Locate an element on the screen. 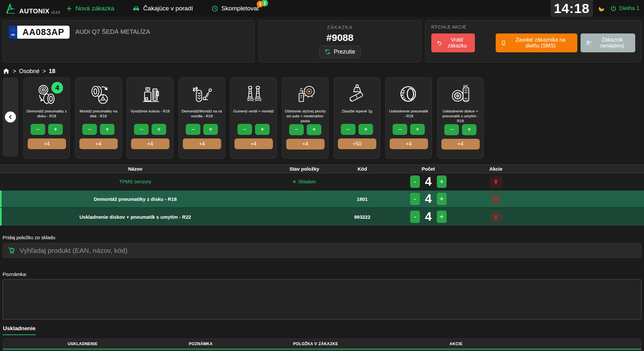  axle-mount-icon is located at coordinates (202, 95).